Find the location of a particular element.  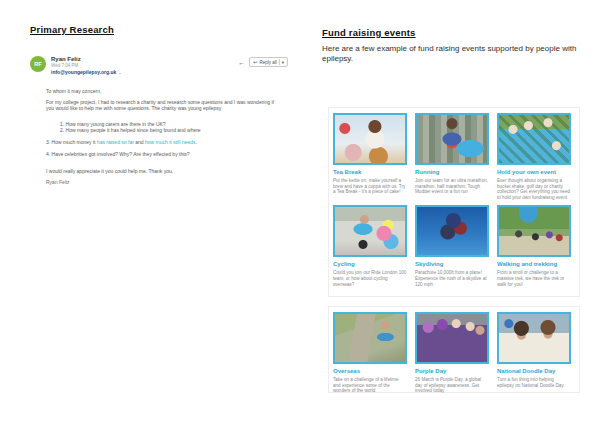

events-row-2: Cycling Could you join our Ride London 1… is located at coordinates (454, 244).